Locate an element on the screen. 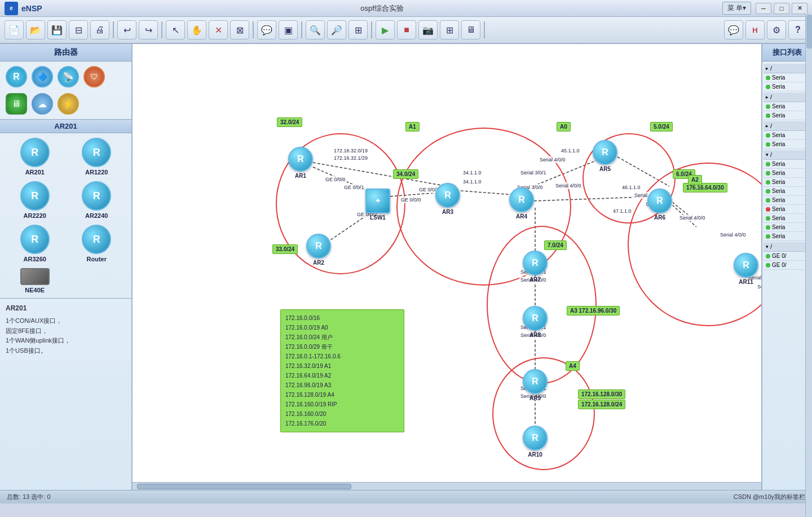 This screenshot has width=812, height=517. iface-item-4-8: Seria is located at coordinates (787, 227).